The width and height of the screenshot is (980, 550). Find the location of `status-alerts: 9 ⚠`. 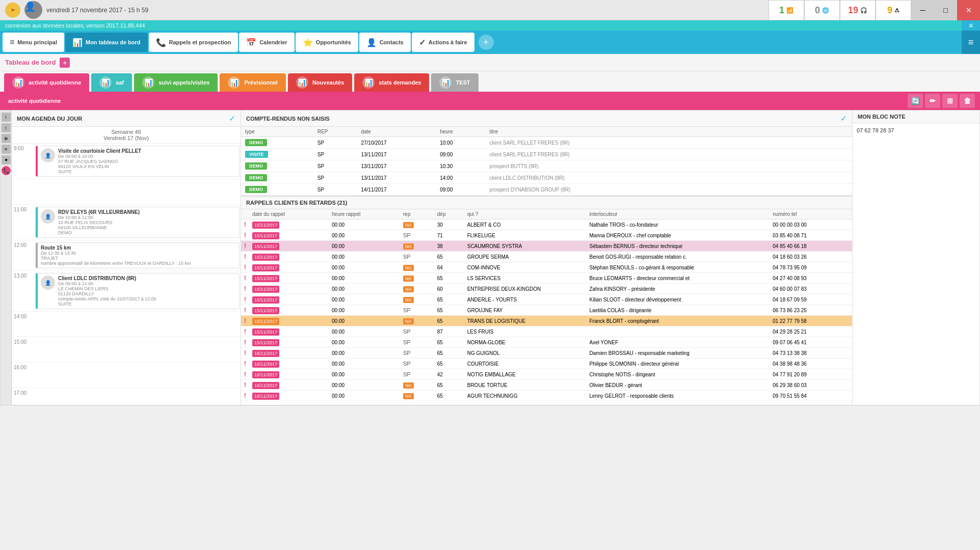

status-alerts: 9 ⚠ is located at coordinates (893, 10).